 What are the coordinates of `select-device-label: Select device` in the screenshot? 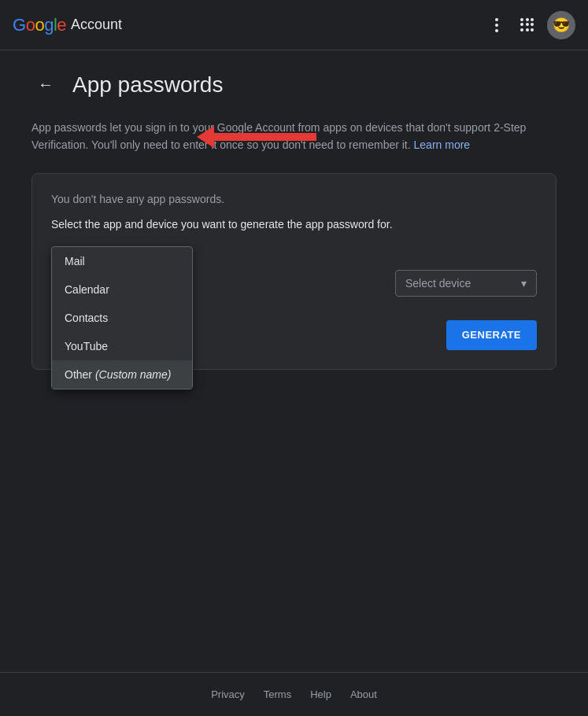 It's located at (438, 283).